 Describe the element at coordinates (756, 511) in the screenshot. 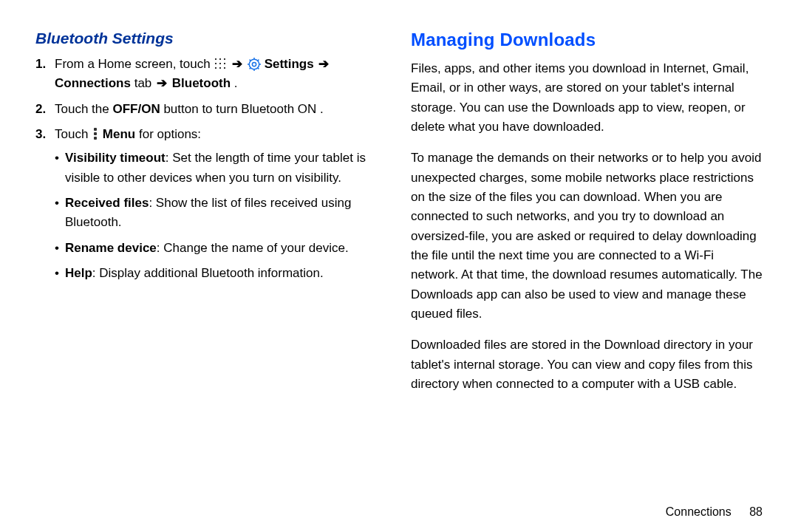

I see `footer-page-number: 88` at that location.